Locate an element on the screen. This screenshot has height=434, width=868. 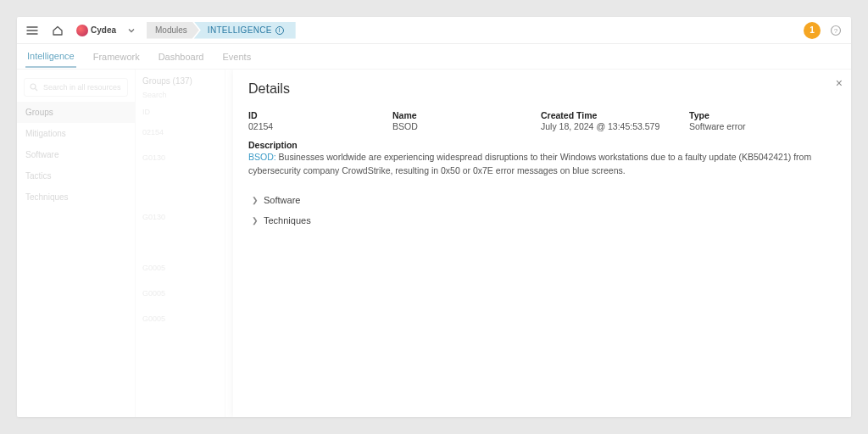
avatar: 1 is located at coordinates (812, 31).